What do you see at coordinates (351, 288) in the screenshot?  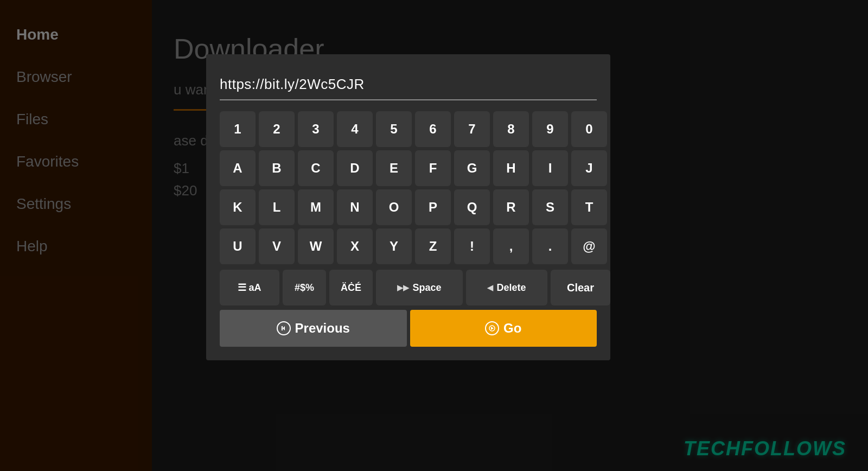 I see `accents-button: ÄĊÉ` at bounding box center [351, 288].